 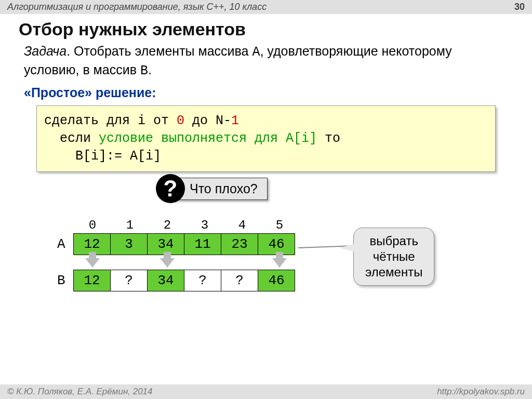 I want to click on page-number: 30, so click(x=520, y=7).